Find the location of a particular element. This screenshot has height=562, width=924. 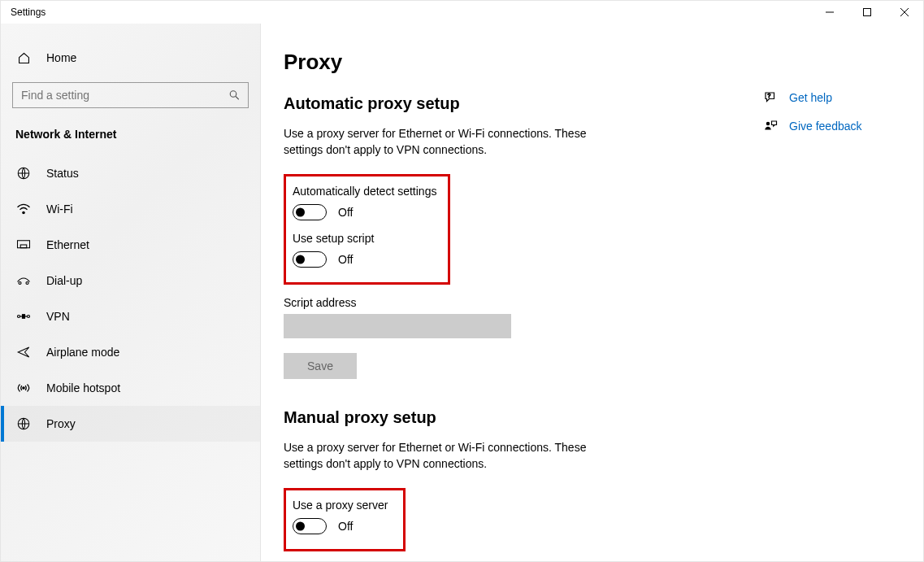

close-button is located at coordinates (904, 12).